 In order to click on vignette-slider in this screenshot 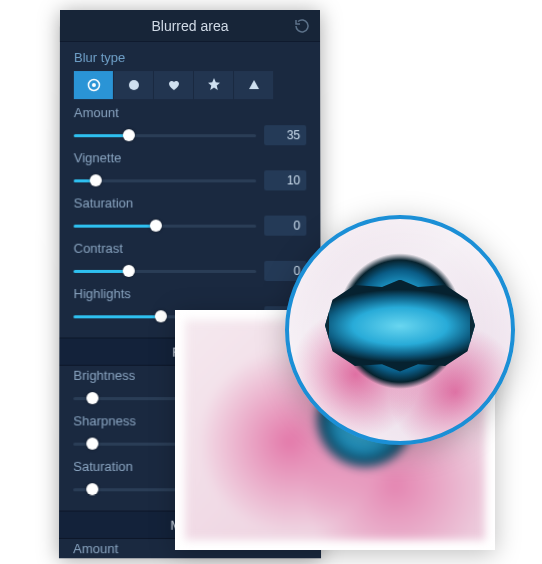, I will do `click(165, 180)`.